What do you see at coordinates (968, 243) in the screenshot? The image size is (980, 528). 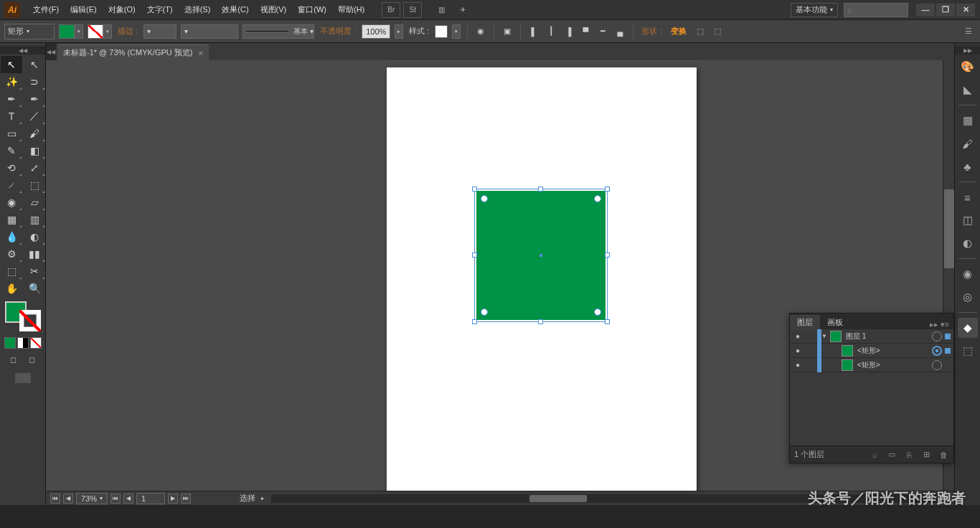 I see `transparency-panel-icon: ◐` at bounding box center [968, 243].